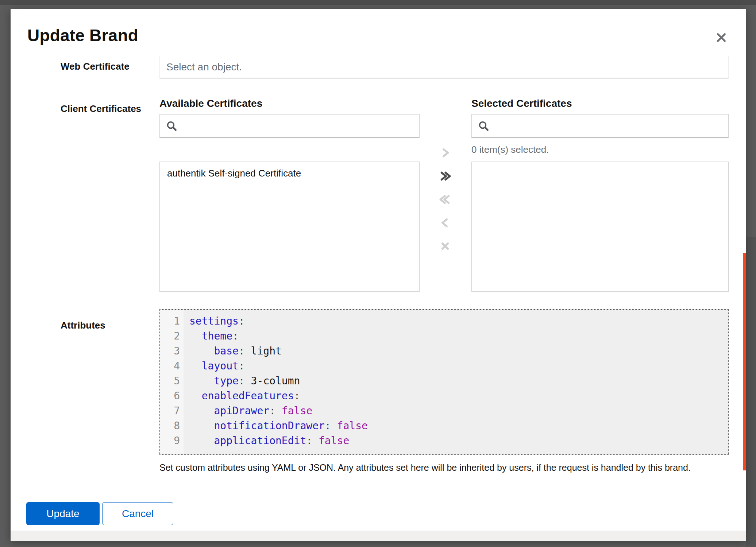 This screenshot has width=756, height=547. I want to click on add-selected-button, so click(445, 153).